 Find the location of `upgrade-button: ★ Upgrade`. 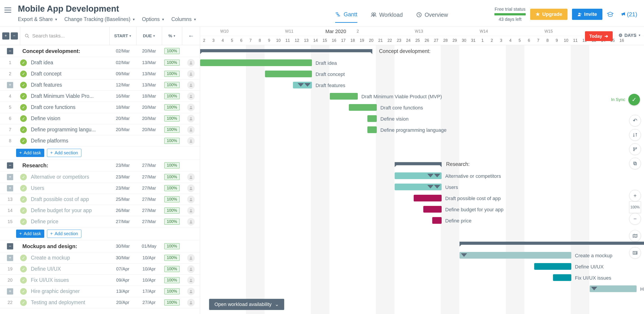

upgrade-button: ★ Upgrade is located at coordinates (549, 14).